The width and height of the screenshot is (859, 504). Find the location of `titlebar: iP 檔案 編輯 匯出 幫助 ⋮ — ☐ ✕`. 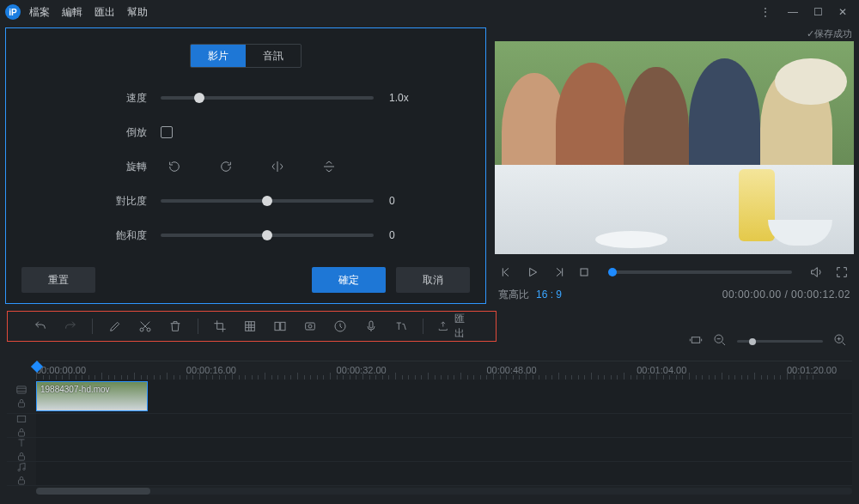

titlebar: iP 檔案 編輯 匯出 幫助 ⋮ — ☐ ✕ is located at coordinates (430, 12).